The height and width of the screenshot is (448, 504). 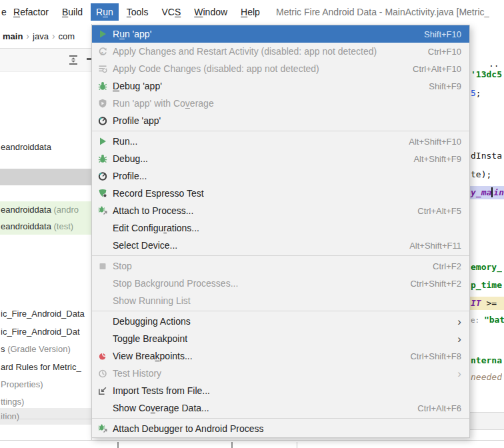 What do you see at coordinates (150, 339) in the screenshot?
I see `menu-item-label: Toggle Breakpoint` at bounding box center [150, 339].